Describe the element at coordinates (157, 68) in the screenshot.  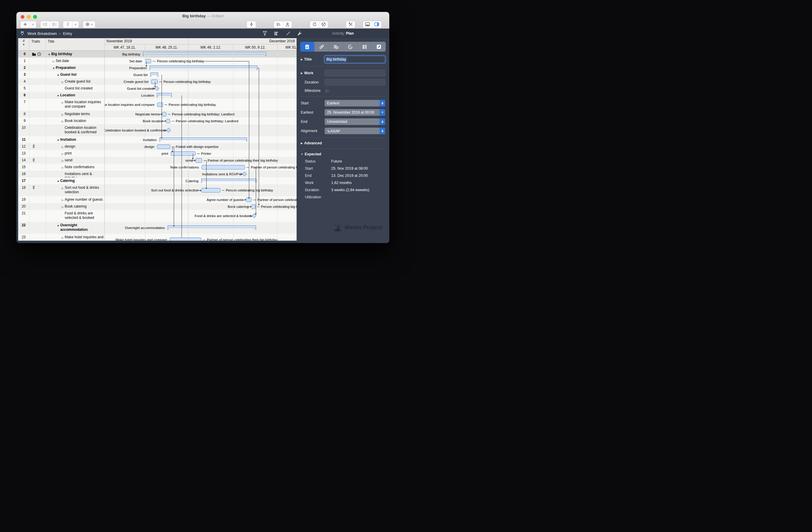
I see `table-row: 2▼PreparationPreparation` at that location.